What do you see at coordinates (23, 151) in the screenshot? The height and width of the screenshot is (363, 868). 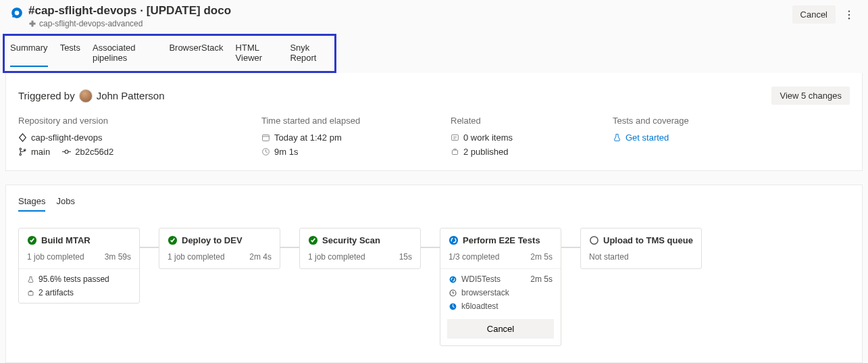 I see `branch-icon` at bounding box center [23, 151].